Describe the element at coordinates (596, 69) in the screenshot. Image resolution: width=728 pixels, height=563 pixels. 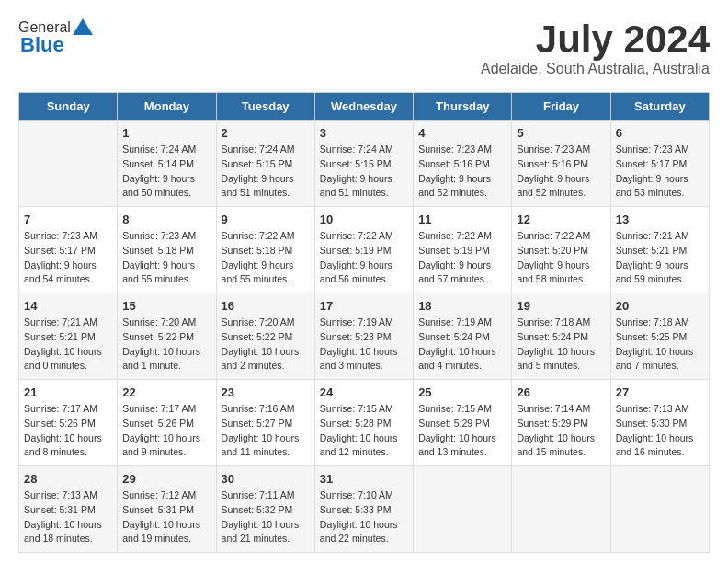
I see `subtitle: Adelaide, South Australia, Australia` at that location.